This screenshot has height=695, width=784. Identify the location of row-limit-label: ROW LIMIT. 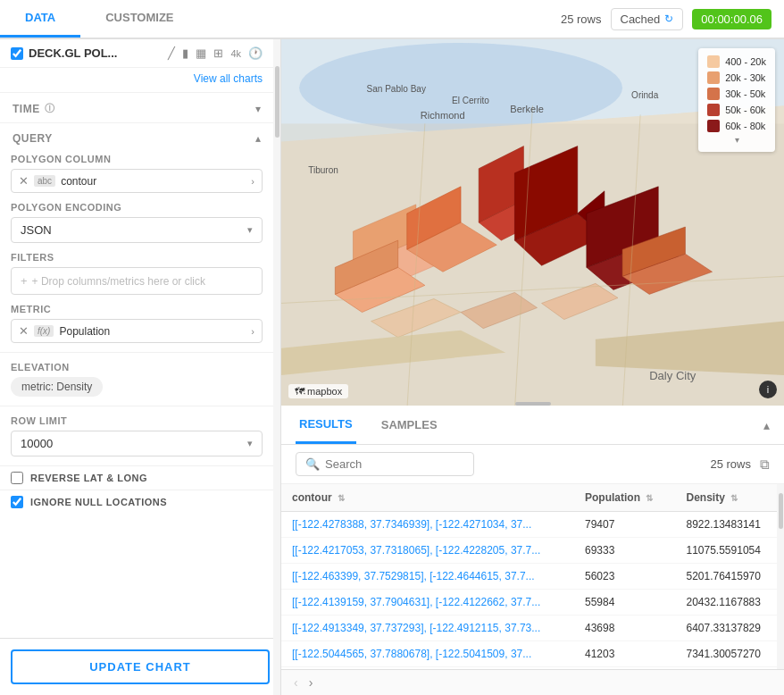
(137, 421).